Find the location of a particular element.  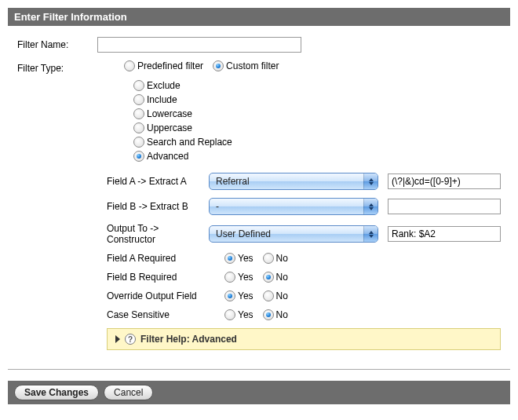

filter-name-label: Filter Name: is located at coordinates (57, 44).